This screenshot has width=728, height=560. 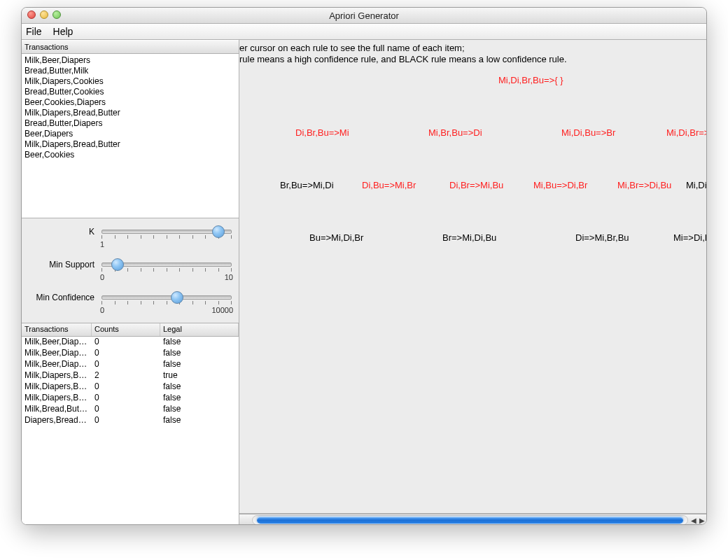 I want to click on support-slider-knob, so click(x=118, y=265).